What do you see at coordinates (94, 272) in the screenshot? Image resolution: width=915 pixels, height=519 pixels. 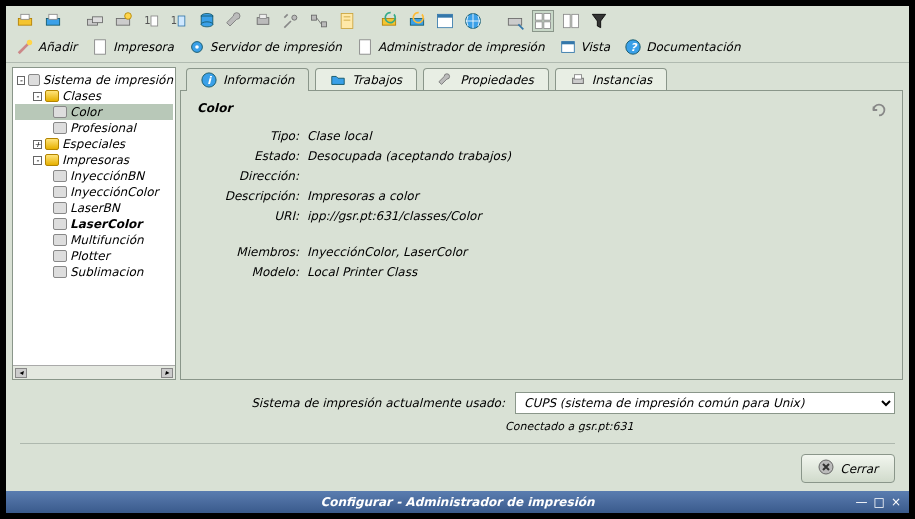 I see `tree-printer-sublimacion: Sublimacion` at bounding box center [94, 272].